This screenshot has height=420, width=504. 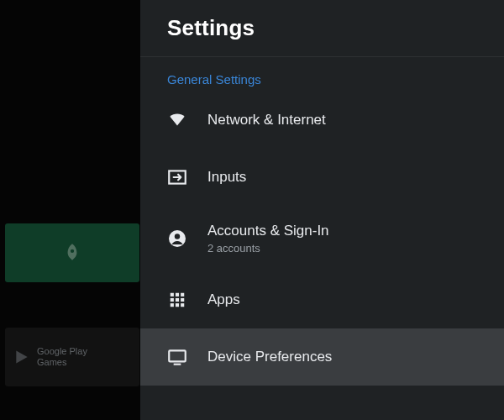 I want to click on panel-header: Settings, so click(x=323, y=29).